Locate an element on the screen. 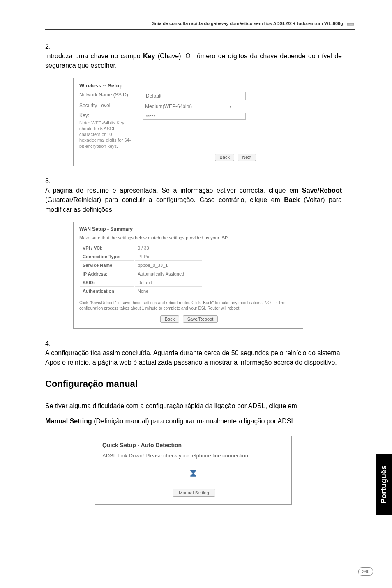  step-4-number: 4. is located at coordinates (51, 343).